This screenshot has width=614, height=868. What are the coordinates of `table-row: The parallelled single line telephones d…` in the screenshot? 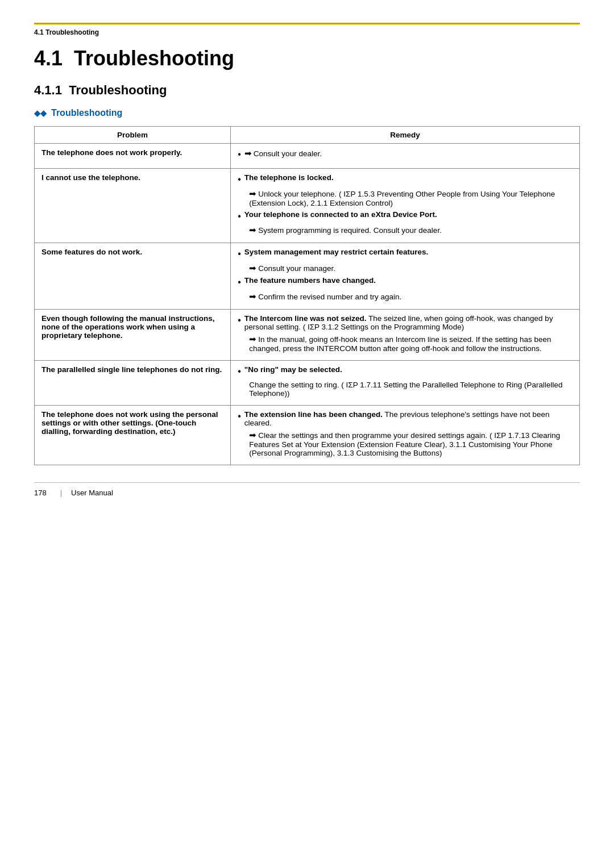 It's located at (307, 383).